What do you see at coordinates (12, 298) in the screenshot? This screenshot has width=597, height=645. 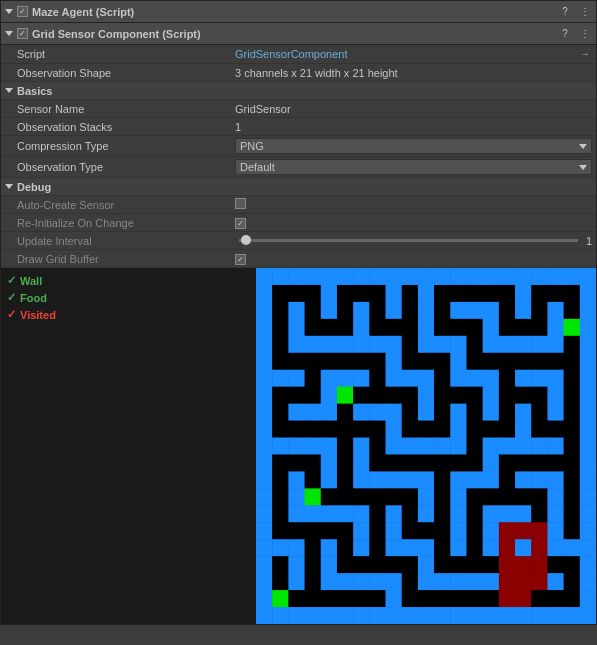 I see `food-check-icon: ✓` at bounding box center [12, 298].